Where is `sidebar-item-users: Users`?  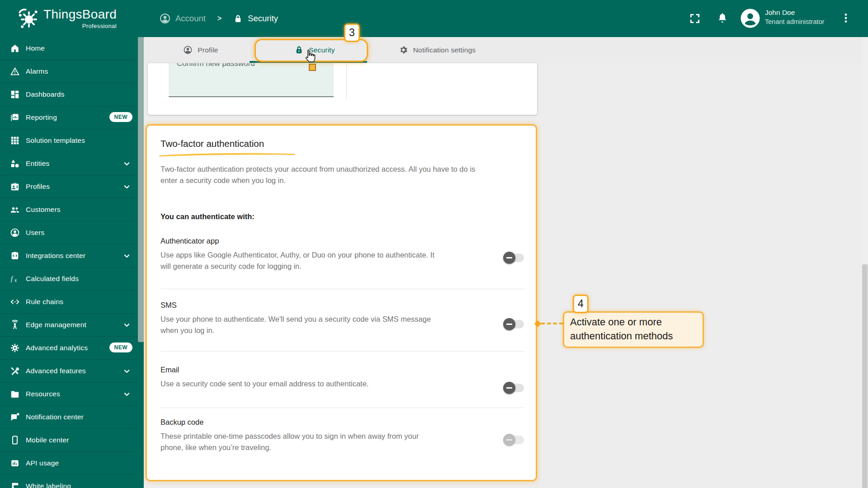 sidebar-item-users: Users is located at coordinates (69, 233).